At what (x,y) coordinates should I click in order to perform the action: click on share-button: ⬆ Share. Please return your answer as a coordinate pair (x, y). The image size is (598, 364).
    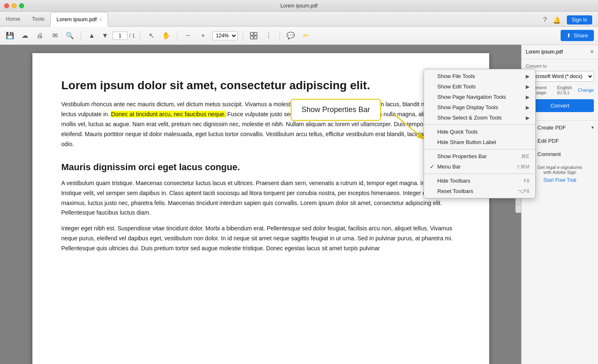
    Looking at the image, I should click on (577, 36).